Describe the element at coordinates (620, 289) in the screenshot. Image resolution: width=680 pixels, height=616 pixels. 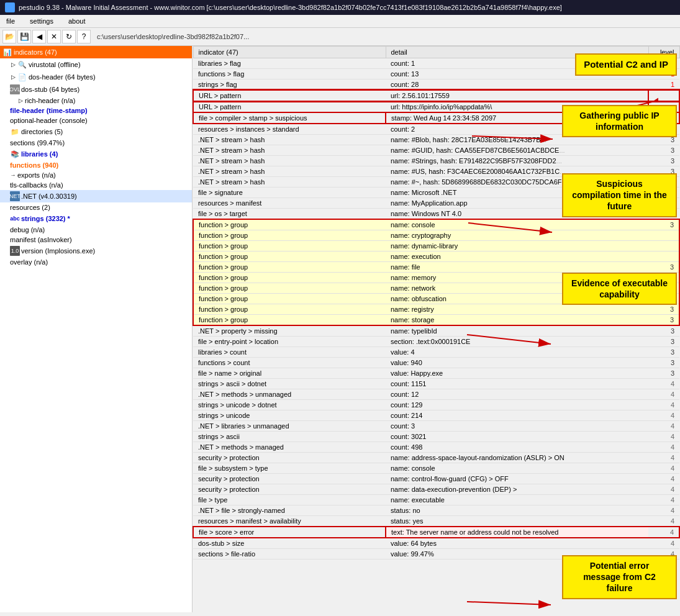
I see `annotation-evidence: Evidence of executable capability` at that location.